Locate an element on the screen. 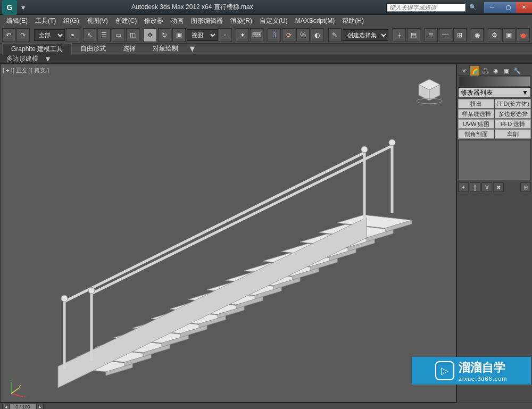 The height and width of the screenshot is (409, 532). menu-help: 帮助(H) is located at coordinates (353, 21).